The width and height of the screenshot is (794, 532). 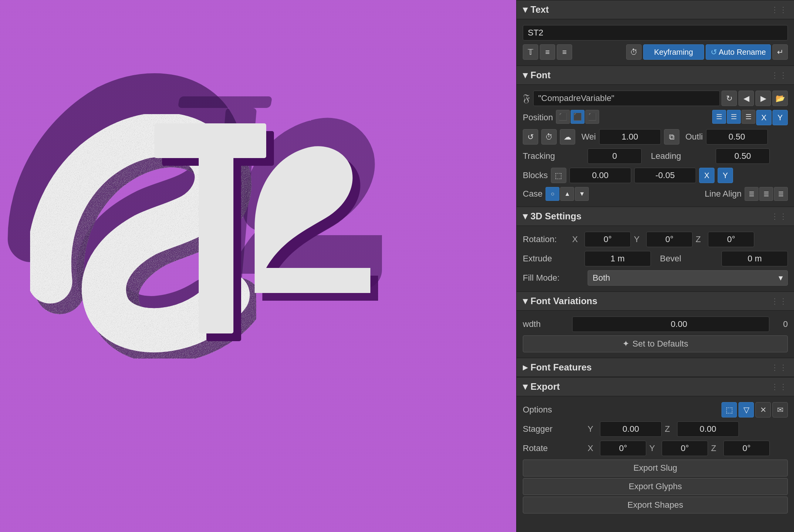 I want to click on export-slug-button: Export Slug, so click(x=655, y=468).